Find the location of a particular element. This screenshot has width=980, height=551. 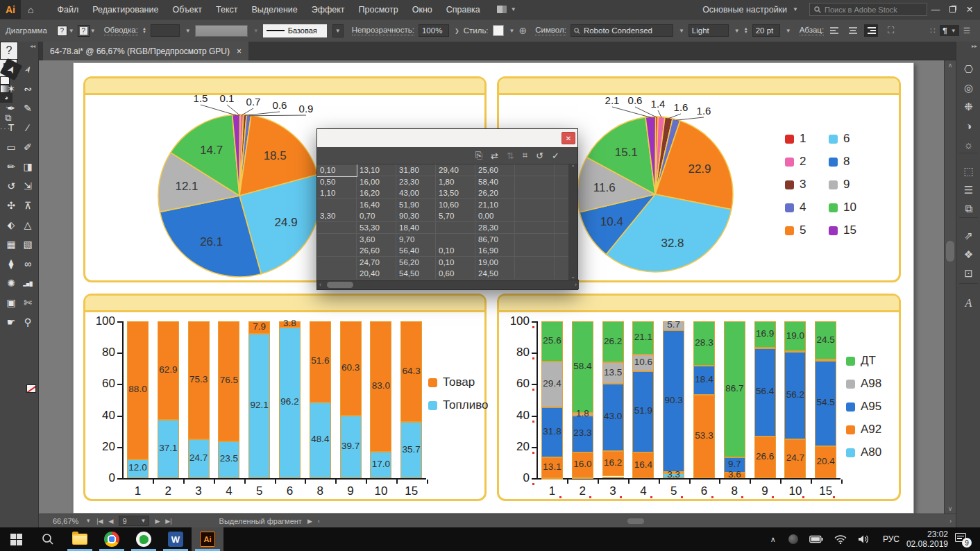

data-cell: 0,10 is located at coordinates (337, 171).